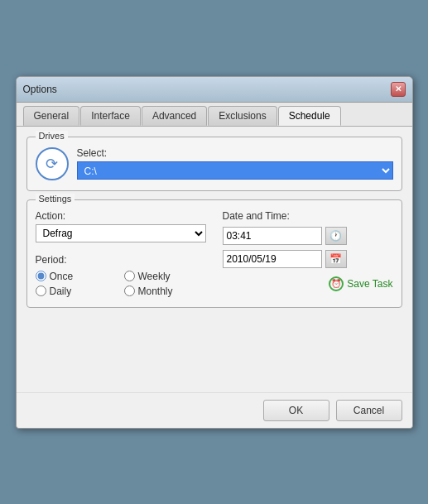  I want to click on radio-once-input, so click(41, 276).